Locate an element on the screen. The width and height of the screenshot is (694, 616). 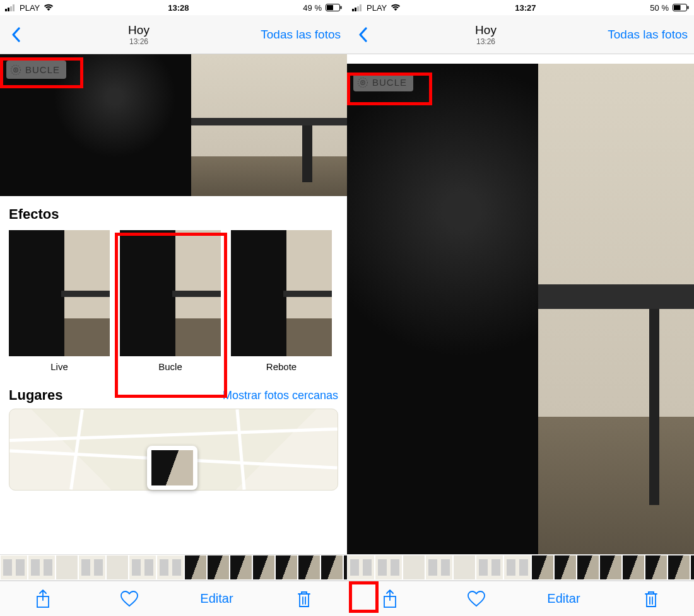
effect-rebote: Rebote is located at coordinates (281, 301).